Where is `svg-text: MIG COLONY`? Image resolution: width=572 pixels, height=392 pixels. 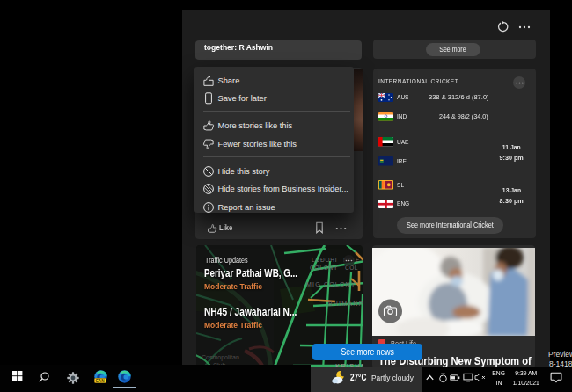 svg-text: MIG COLONY is located at coordinates (331, 285).